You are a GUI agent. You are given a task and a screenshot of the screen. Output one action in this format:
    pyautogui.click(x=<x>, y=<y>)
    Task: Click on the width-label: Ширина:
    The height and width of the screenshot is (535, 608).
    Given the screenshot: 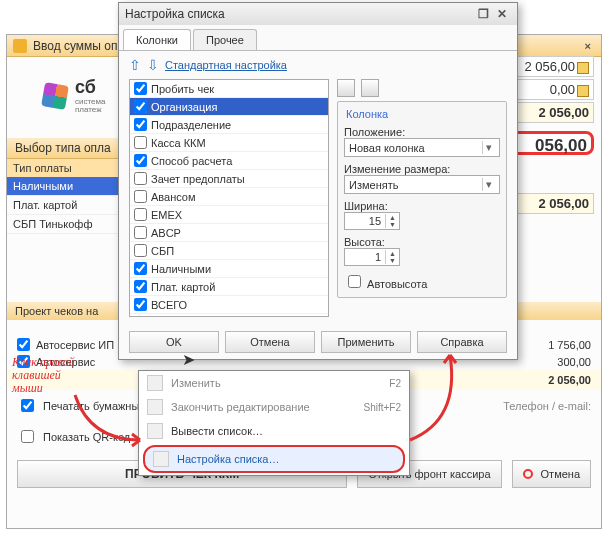 What is the action you would take?
    pyautogui.click(x=422, y=206)
    